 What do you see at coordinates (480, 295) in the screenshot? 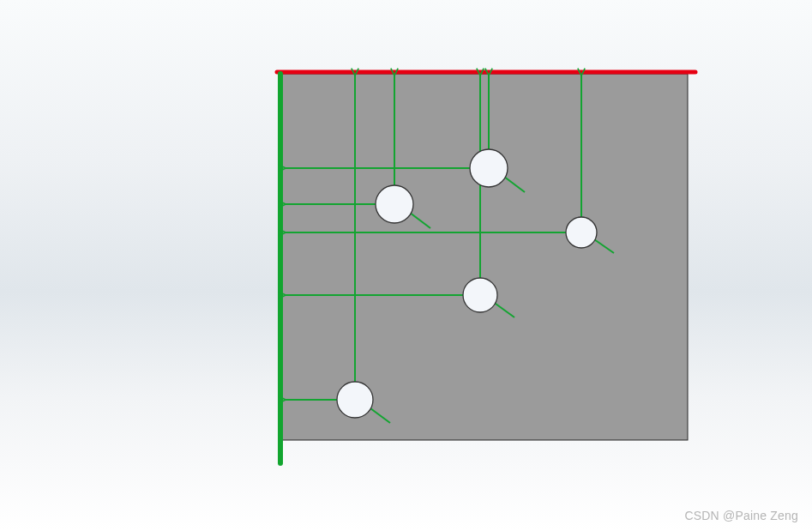
I see `hole-h4` at bounding box center [480, 295].